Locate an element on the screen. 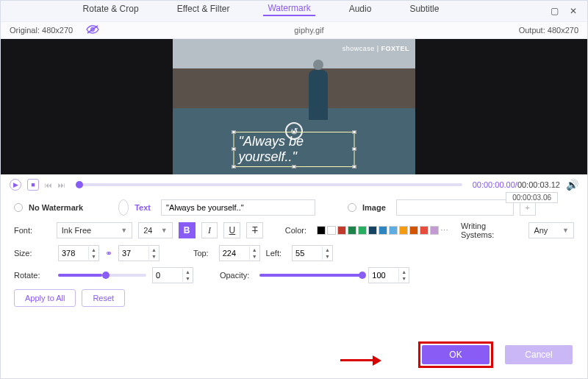 This screenshot has width=588, height=379. link-aspect-icon: ⚭ is located at coordinates (109, 253).